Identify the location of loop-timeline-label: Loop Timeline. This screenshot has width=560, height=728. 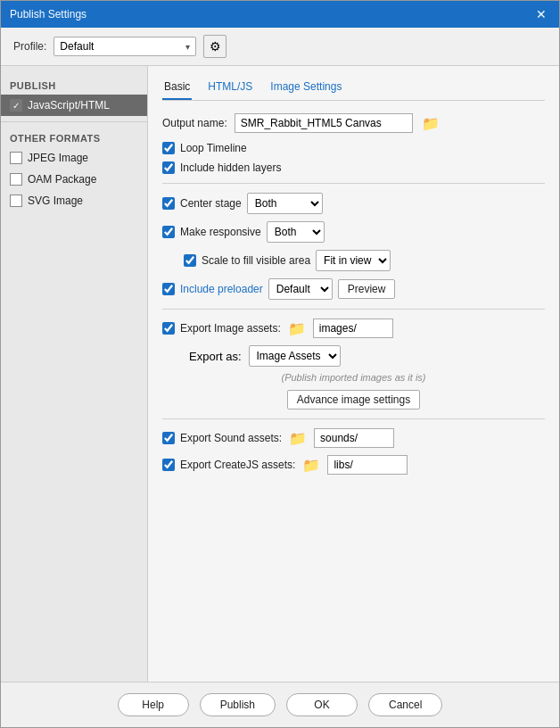
(214, 148).